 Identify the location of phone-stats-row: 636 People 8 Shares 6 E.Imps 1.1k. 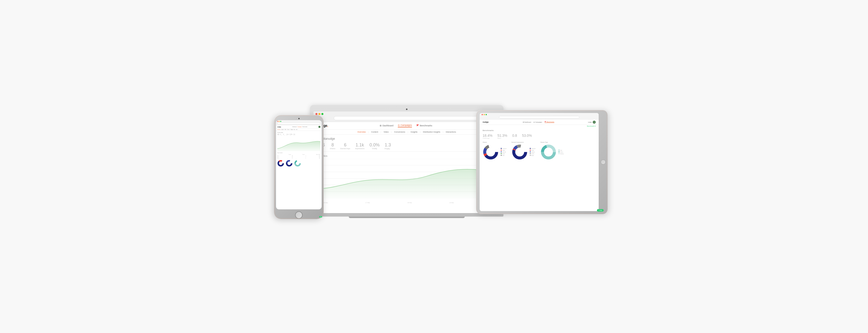
(299, 135).